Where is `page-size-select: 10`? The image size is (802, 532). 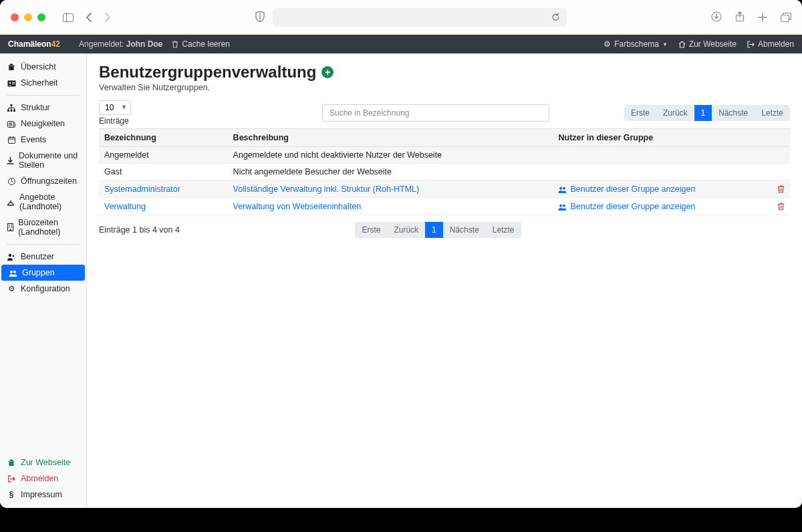 page-size-select: 10 is located at coordinates (115, 108).